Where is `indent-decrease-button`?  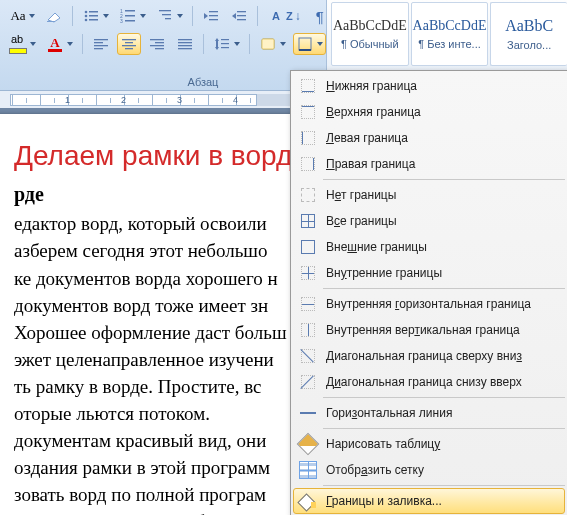
indent-decrease-button is located at coordinates (211, 16).